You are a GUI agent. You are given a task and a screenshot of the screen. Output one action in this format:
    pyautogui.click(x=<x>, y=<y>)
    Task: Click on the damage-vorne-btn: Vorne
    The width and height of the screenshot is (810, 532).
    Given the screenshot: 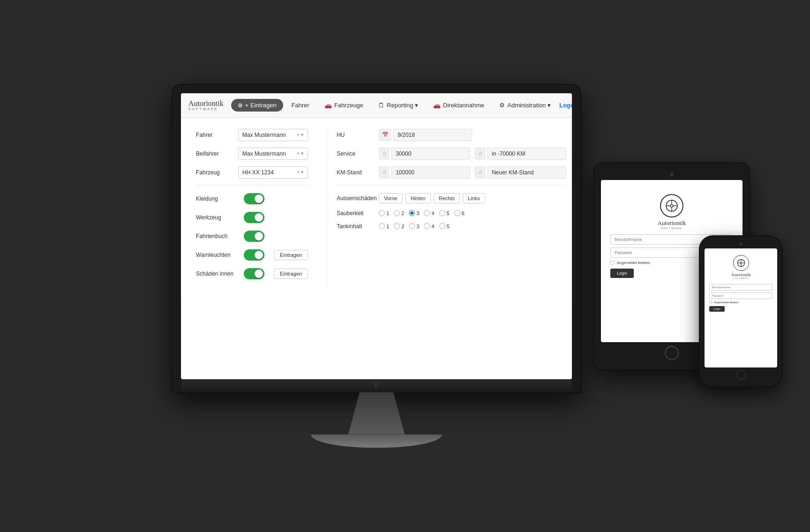 What is the action you would take?
    pyautogui.click(x=391, y=198)
    